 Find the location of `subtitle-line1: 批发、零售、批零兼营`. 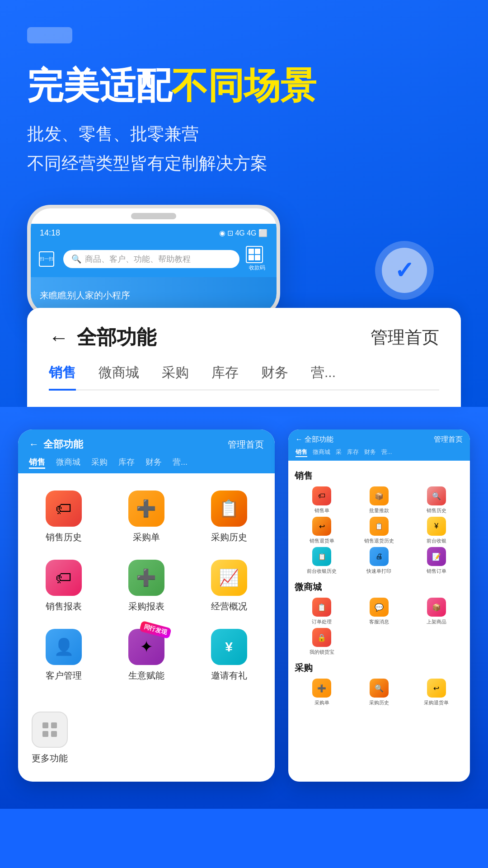

subtitle-line1: 批发、零售、批零兼营 is located at coordinates (244, 134).